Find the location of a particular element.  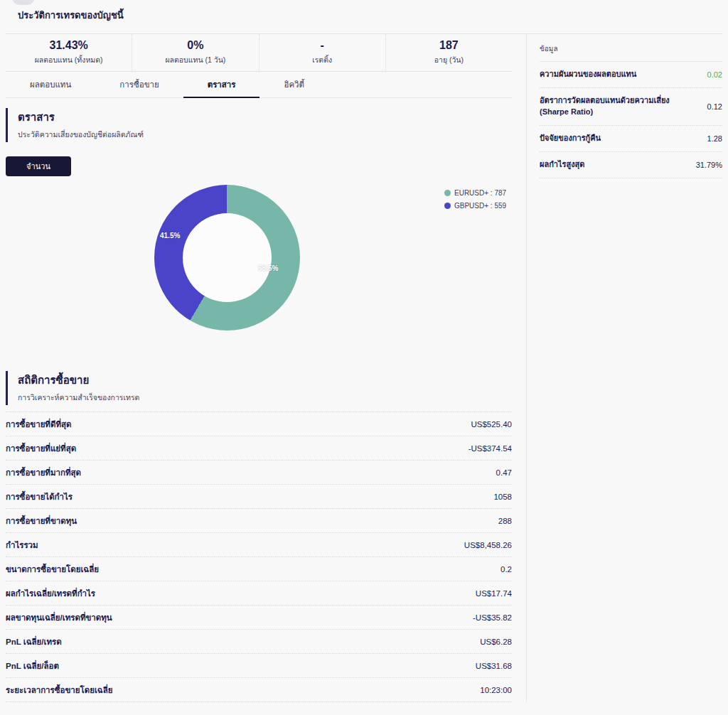

row-label: PnL เฉลี่ย/เทรด is located at coordinates (34, 642).